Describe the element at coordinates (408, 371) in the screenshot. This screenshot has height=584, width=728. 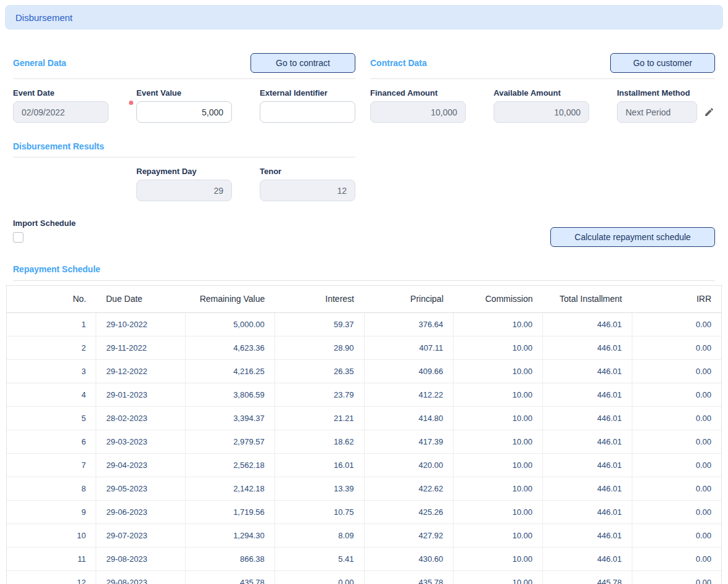
I see `cell-principal: 409.66` at that location.